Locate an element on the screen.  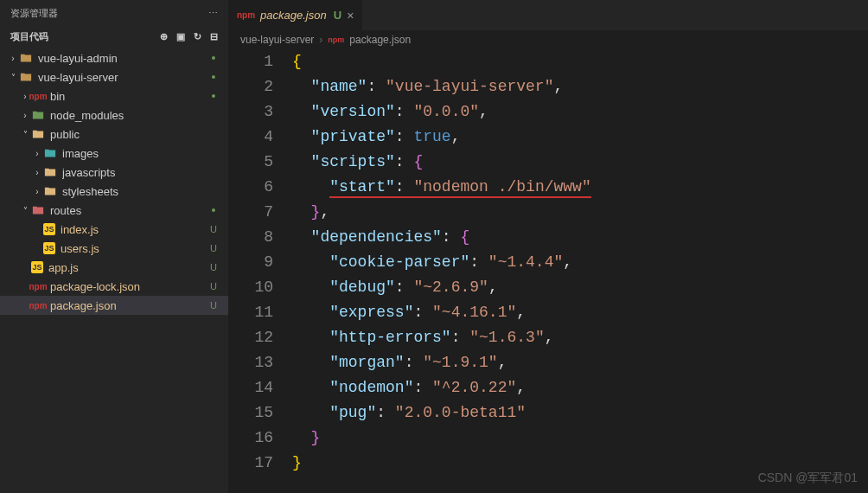
close-icon: × is located at coordinates (350, 16).